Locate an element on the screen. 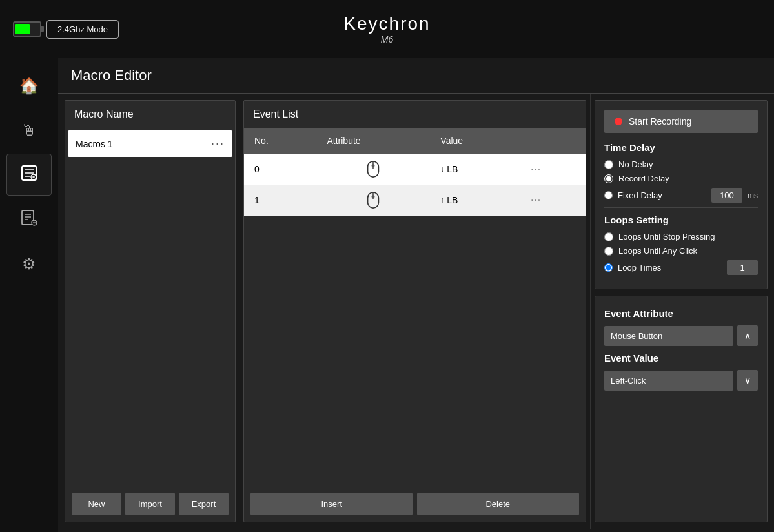  macro-item-label: Macros 1 is located at coordinates (94, 144).